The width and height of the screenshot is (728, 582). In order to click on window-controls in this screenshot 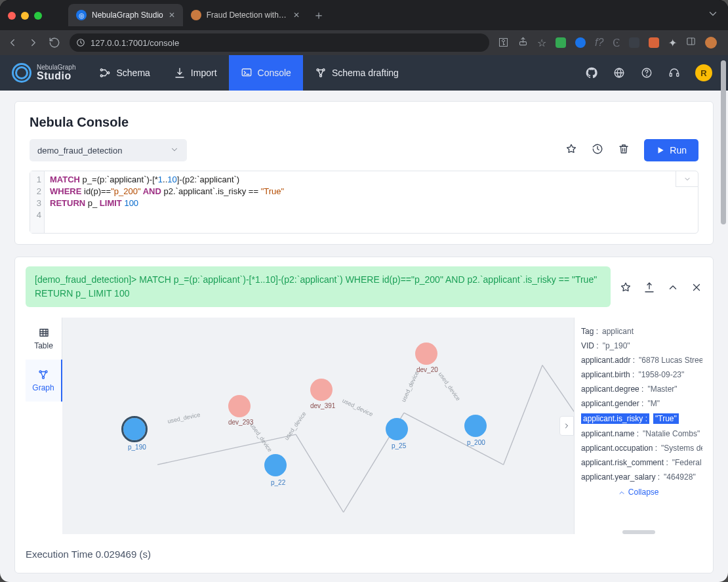, I will do `click(25, 16)`.